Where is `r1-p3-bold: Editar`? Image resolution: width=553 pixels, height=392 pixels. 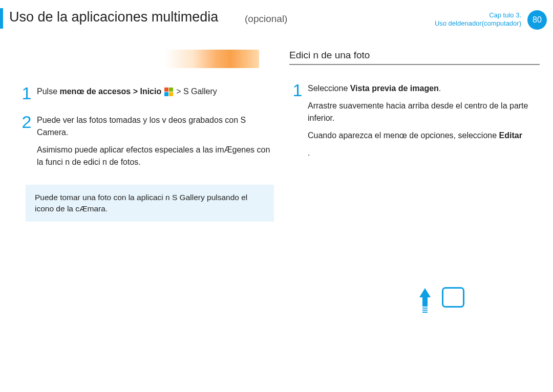 r1-p3-bold: Editar is located at coordinates (511, 135).